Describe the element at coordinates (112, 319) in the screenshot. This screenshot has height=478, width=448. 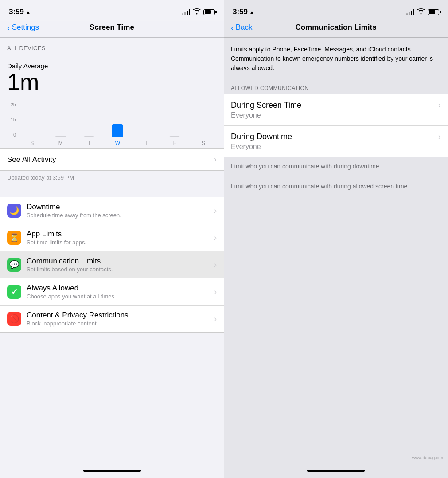
I see `menu-item-content-privacy: 🚫Content & Privacy RestrictionsBlock ina…` at that location.